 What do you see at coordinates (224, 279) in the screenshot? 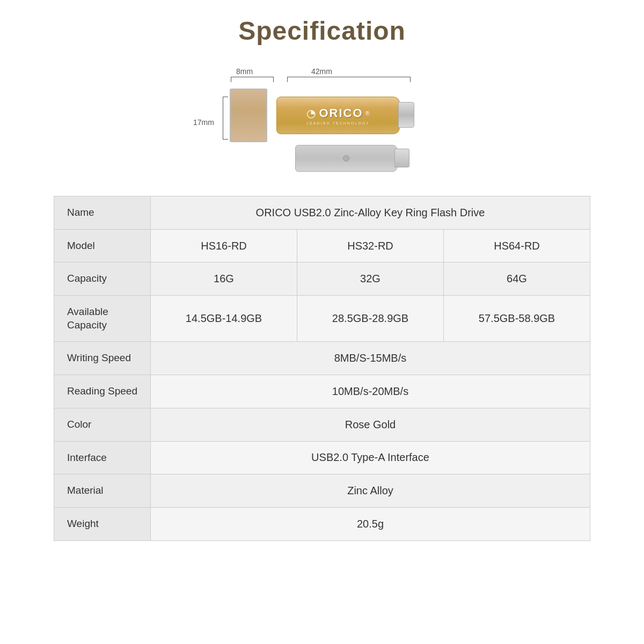
I see `row-value: 16G` at bounding box center [224, 279].